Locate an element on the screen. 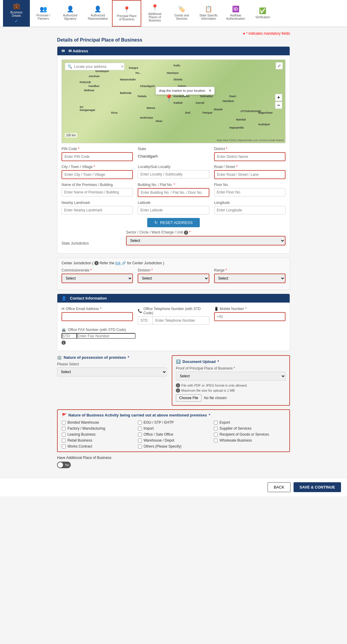  retail-checkbox is located at coordinates (64, 441).